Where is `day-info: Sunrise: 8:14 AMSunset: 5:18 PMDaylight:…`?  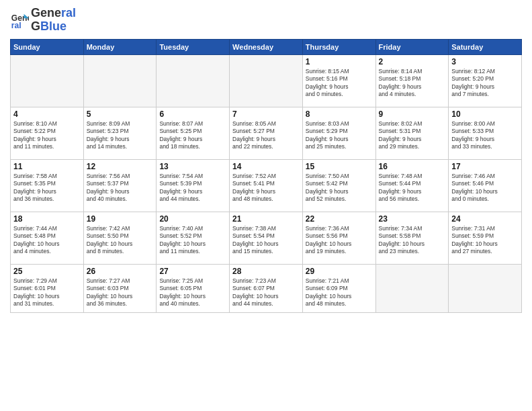
day-info: Sunrise: 8:14 AMSunset: 5:18 PMDaylight:… is located at coordinates (412, 83).